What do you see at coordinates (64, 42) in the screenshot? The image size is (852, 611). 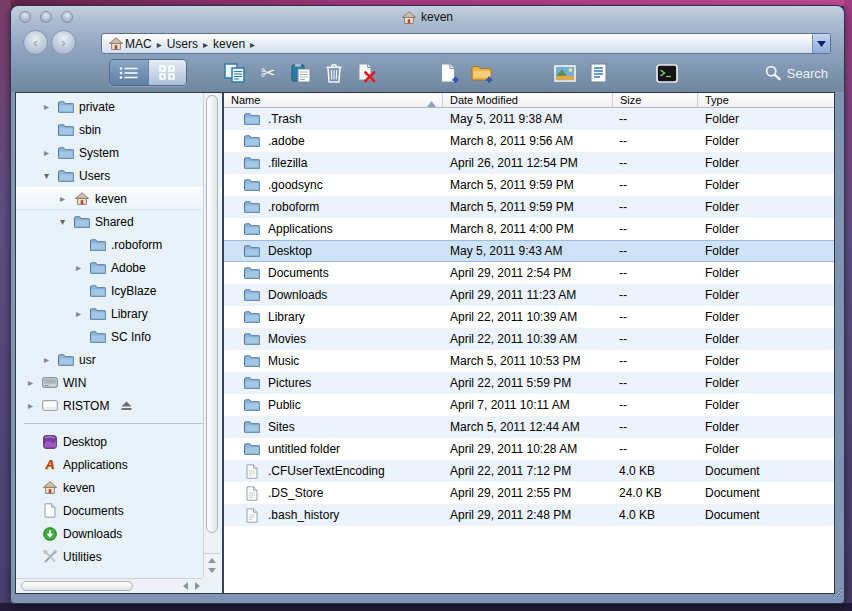 I see `forward-button: ›` at bounding box center [64, 42].